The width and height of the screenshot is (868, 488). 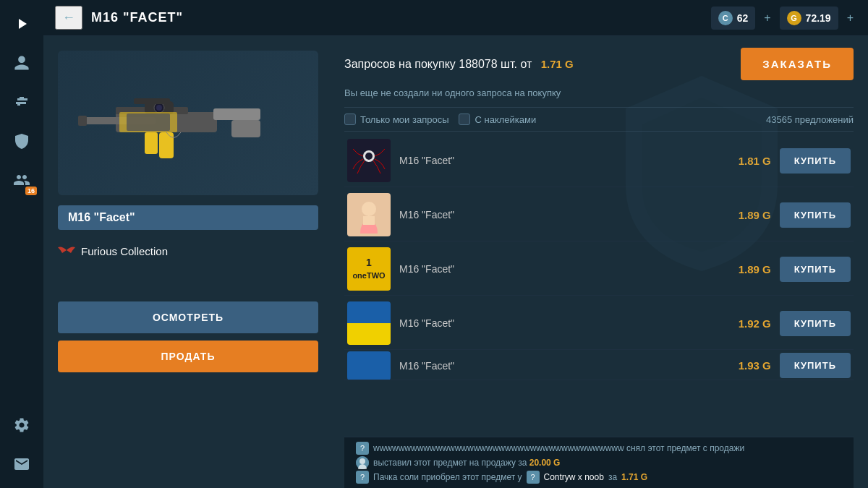 What do you see at coordinates (22, 464) in the screenshot?
I see `sidebar-item-mail` at bounding box center [22, 464].